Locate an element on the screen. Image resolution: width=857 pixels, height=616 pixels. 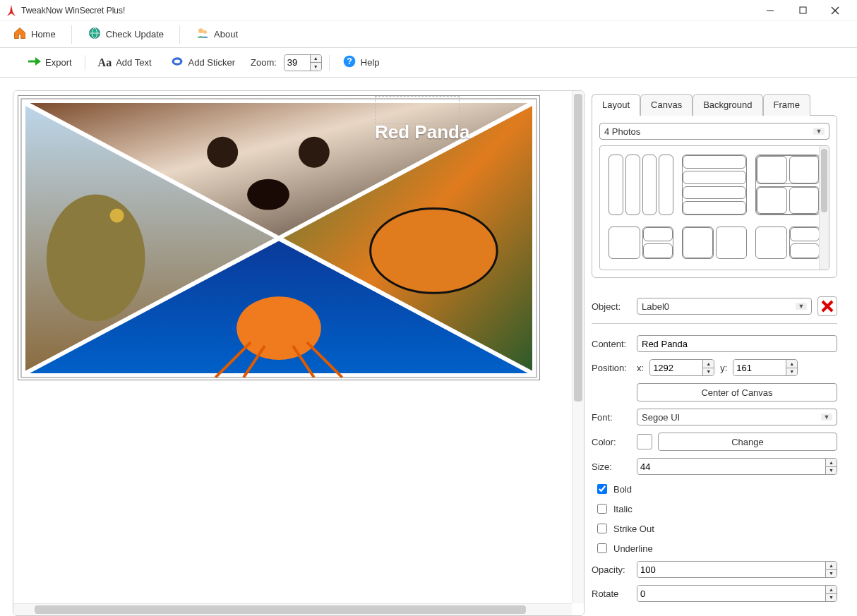
toolbar: Export Aa Add Text Add Sticker Zoom: ▲ ▼… is located at coordinates (428, 63).